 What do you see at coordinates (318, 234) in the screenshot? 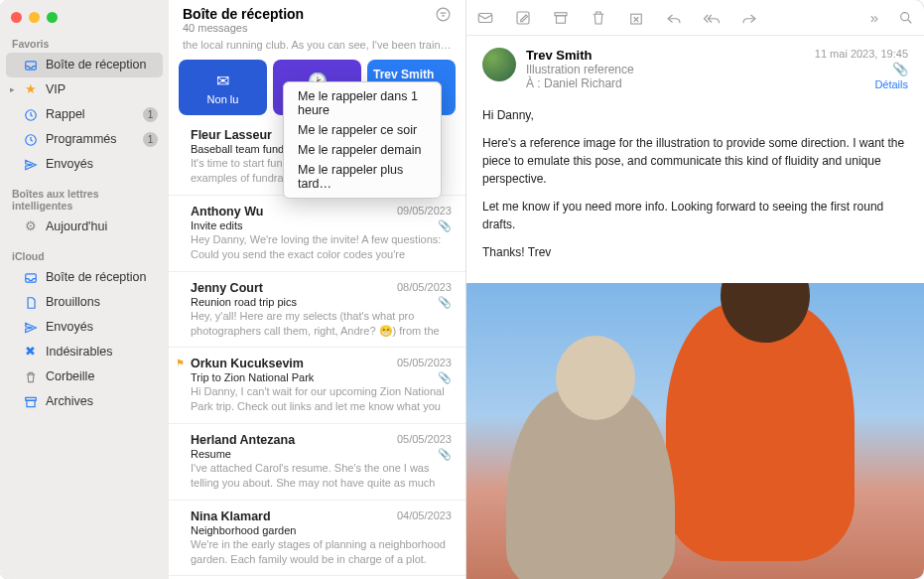
I see `message-row: 09/05/2023Anthony Wu📎Invite editsHey Dan…` at bounding box center [318, 234].